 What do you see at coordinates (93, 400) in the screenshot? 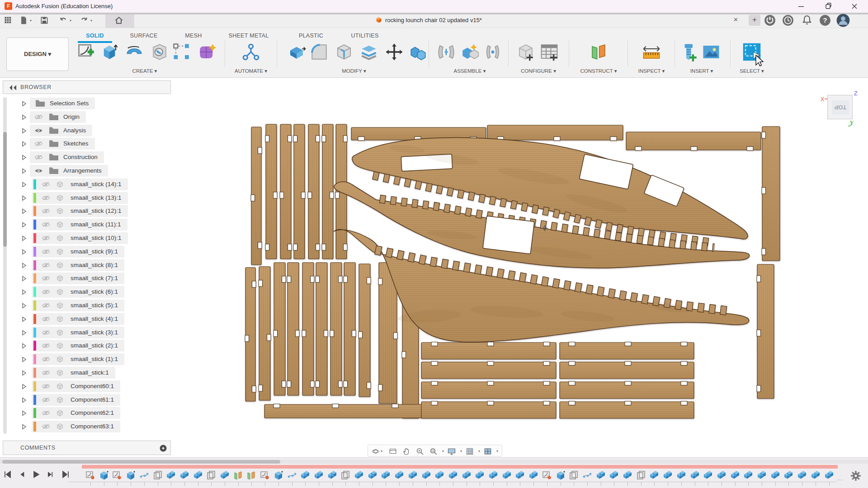
I see `tree-row: Component61:1` at bounding box center [93, 400].